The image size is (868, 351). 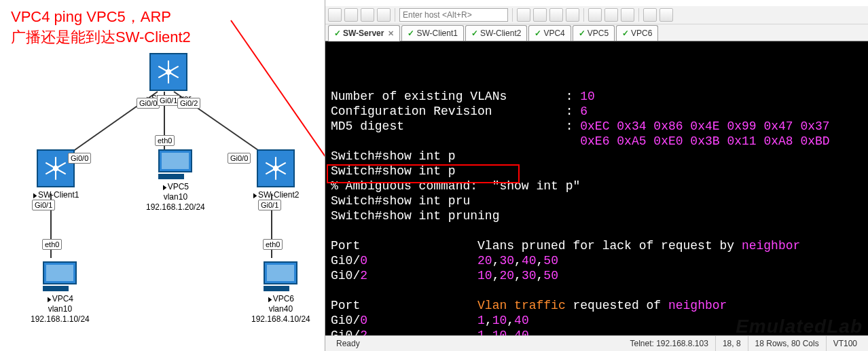 What do you see at coordinates (281, 319) in the screenshot?
I see `ip-label: 192.168.4.10/24` at bounding box center [281, 319].